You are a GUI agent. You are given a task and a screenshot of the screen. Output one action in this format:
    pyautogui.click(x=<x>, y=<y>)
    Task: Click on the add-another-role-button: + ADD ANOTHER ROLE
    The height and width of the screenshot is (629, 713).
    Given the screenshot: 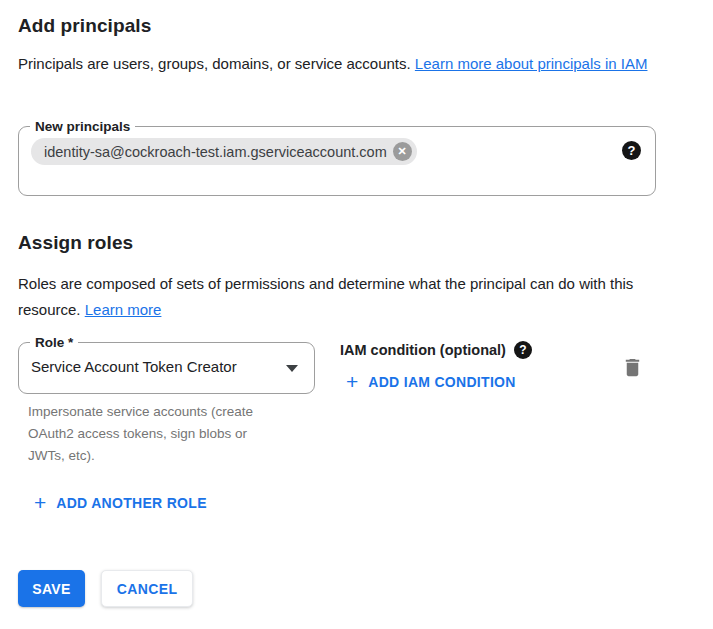 What is the action you would take?
    pyautogui.click(x=120, y=503)
    